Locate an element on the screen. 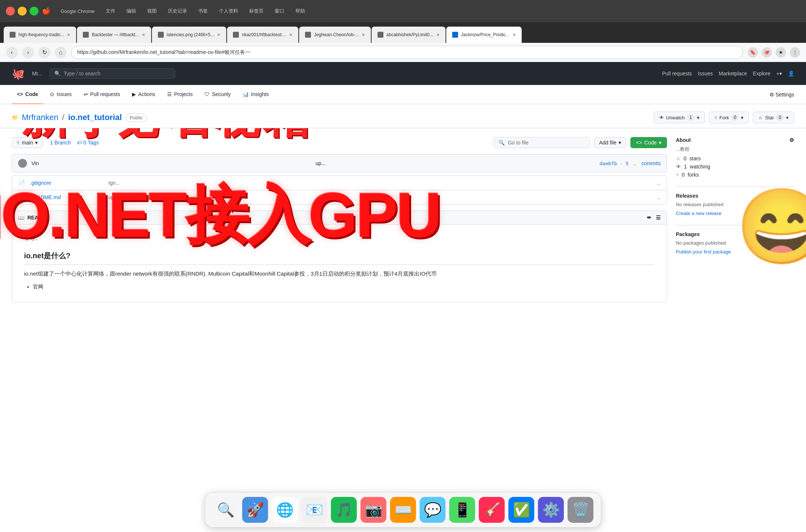 The height and width of the screenshot is (532, 806). browser-menu-help: 帮助 is located at coordinates (300, 11).